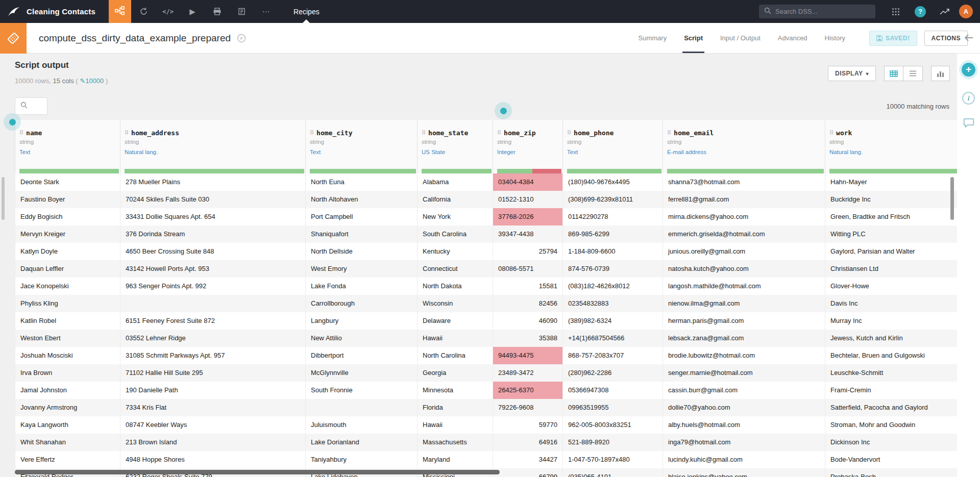 The width and height of the screenshot is (980, 477). What do you see at coordinates (68, 234) in the screenshot?
I see `cell-name: Mervyn Kreiger` at bounding box center [68, 234].